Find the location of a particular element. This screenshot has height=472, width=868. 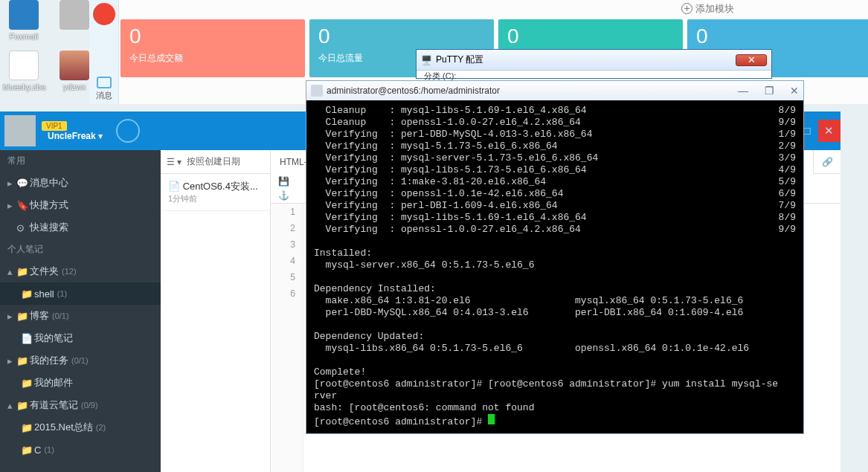

desktop-icon: Foxmail is located at coordinates (24, 21).